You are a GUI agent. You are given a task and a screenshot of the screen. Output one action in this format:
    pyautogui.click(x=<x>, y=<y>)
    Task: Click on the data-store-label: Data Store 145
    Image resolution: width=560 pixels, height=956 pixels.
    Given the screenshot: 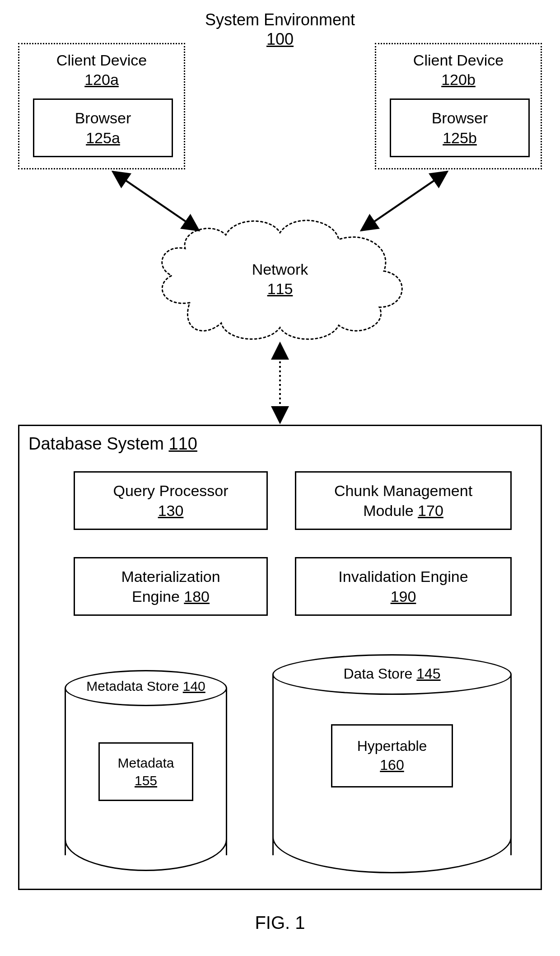 What is the action you would take?
    pyautogui.click(x=392, y=674)
    